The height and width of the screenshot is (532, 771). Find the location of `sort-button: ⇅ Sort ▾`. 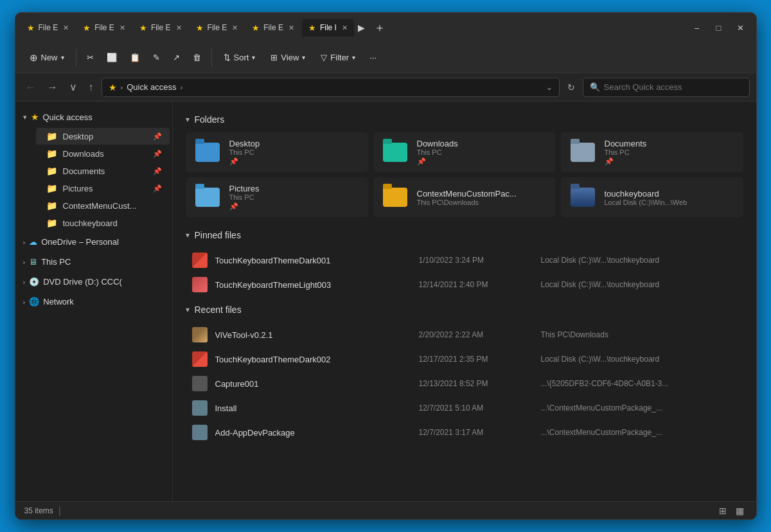

sort-button: ⇅ Sort ▾ is located at coordinates (240, 58).